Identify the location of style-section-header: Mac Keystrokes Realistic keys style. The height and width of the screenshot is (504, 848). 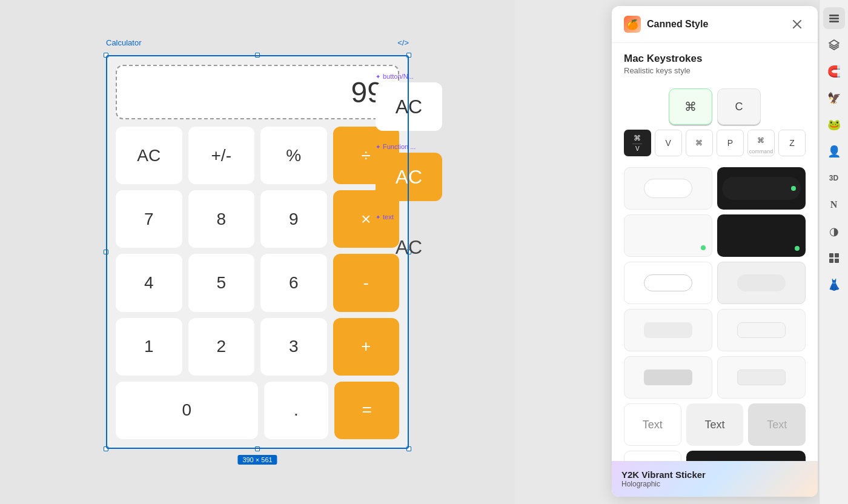
(715, 65).